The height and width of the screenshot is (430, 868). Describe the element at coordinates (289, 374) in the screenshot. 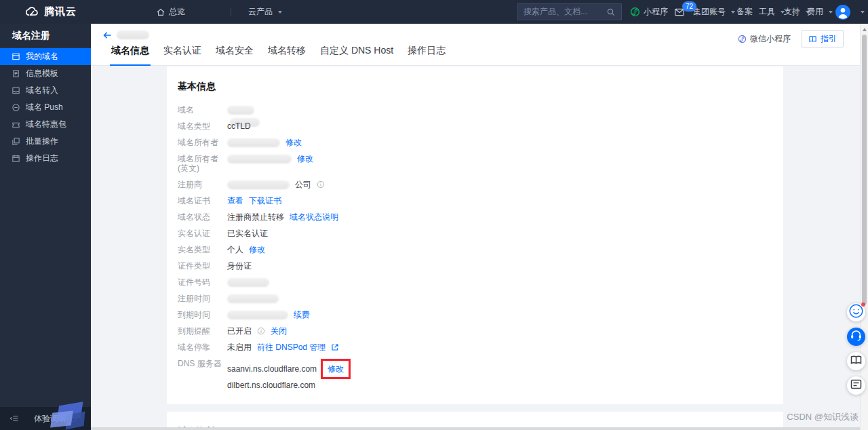

I see `row-value: saanvi.ns.cloudflare.com修改dilbert.ns.clo…` at that location.